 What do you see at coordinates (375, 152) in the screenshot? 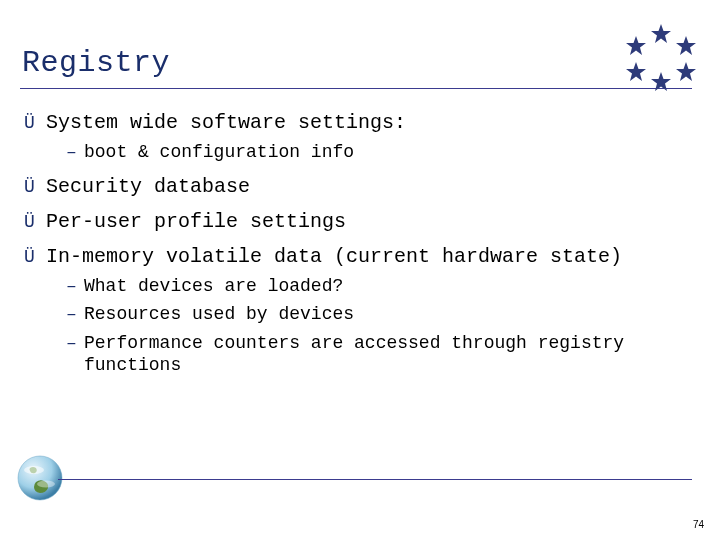
I see `sub-item: – boot & configuration info` at bounding box center [375, 152].